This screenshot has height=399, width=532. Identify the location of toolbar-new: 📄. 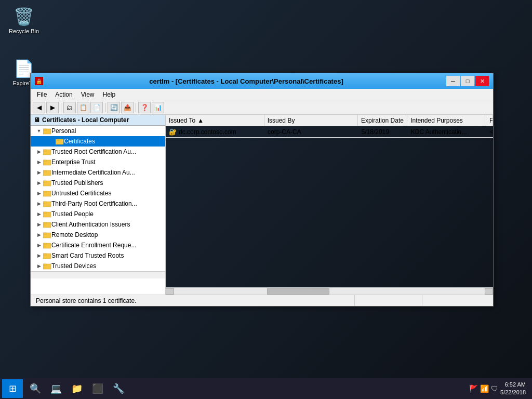
(97, 108).